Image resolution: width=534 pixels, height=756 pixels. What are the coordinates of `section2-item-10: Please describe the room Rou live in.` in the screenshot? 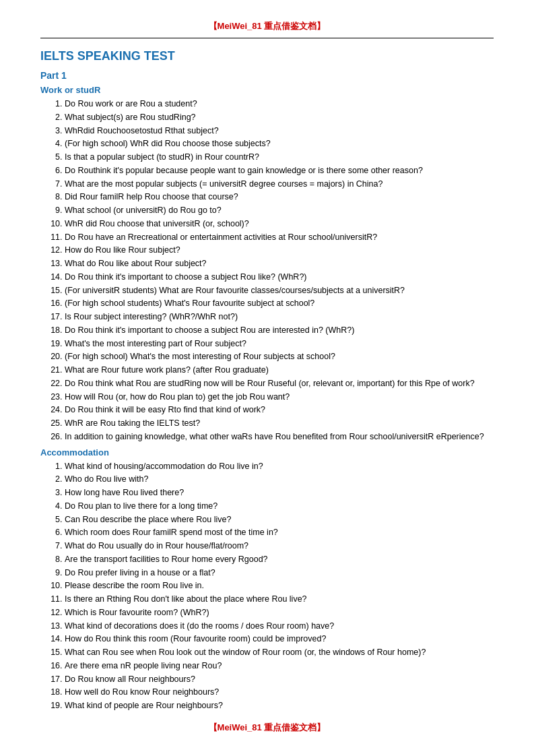 It's located at (279, 586).